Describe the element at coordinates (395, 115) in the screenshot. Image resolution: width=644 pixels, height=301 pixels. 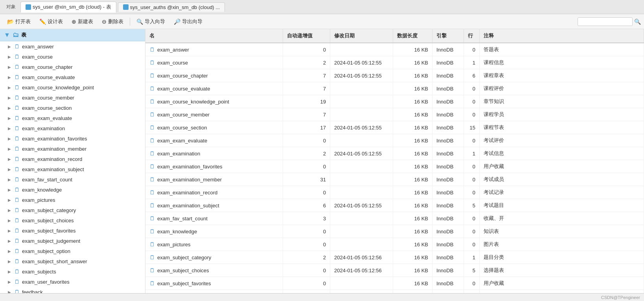
I see `table-row: 🗒 exam_course_member 7 16 KB InnoDB 0 课程…` at that location.